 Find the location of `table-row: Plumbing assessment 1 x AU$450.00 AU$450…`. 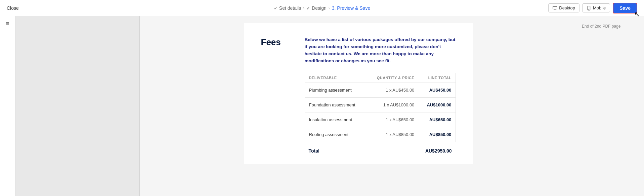

table-row: Plumbing assessment 1 x AU$450.00 AU$450… is located at coordinates (380, 90).